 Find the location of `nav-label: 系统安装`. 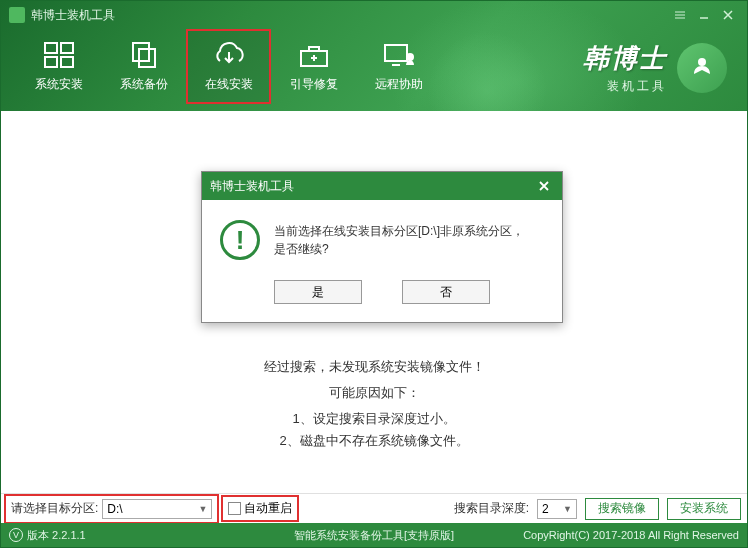

nav-label: 系统安装 is located at coordinates (59, 84).